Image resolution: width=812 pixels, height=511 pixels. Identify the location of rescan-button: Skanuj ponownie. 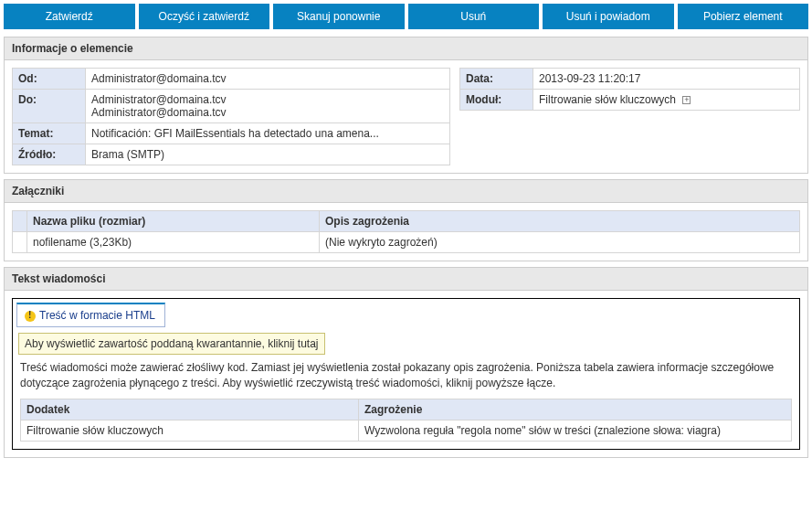
(339, 16).